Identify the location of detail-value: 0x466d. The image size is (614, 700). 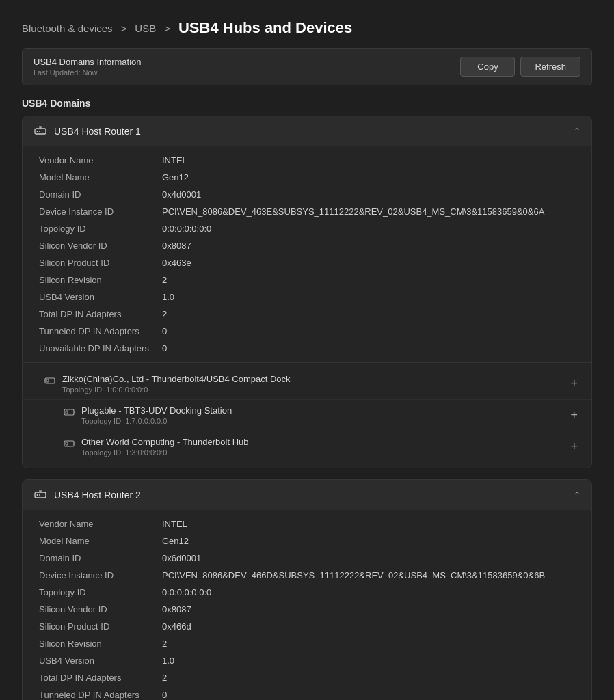
(176, 626).